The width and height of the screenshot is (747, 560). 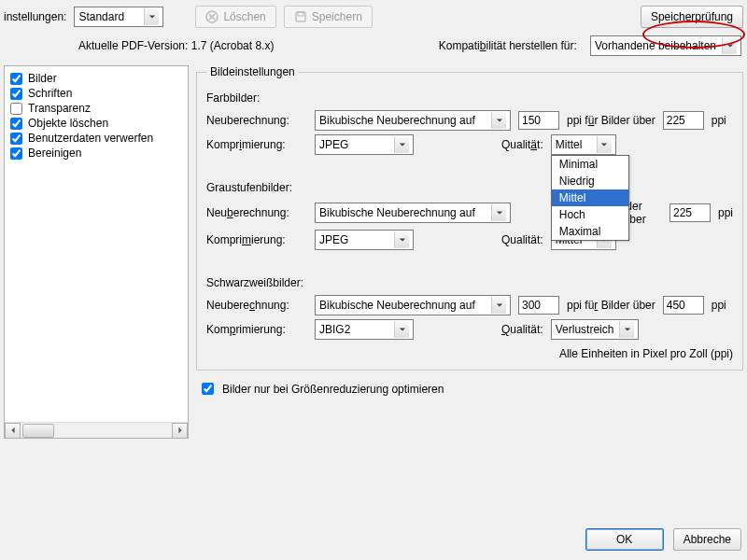 What do you see at coordinates (470, 354) in the screenshot?
I see `units-note: Alle Einheiten in Pixel pro Zoll (ppi)` at bounding box center [470, 354].